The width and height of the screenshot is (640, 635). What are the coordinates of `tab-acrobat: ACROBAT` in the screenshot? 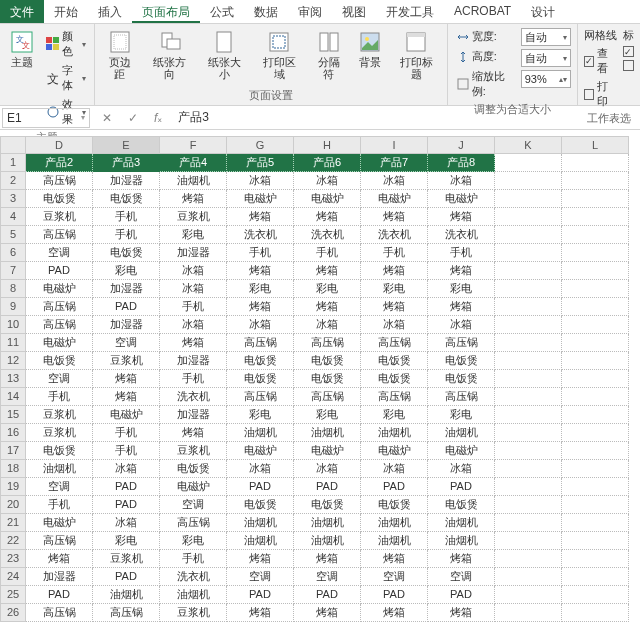 It's located at (482, 12).